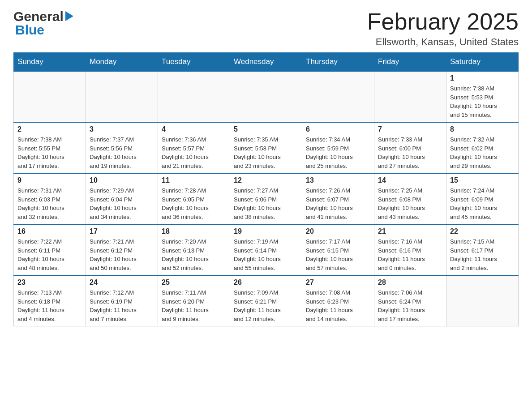 This screenshot has height=411, width=532. What do you see at coordinates (50, 306) in the screenshot?
I see `day-info: Sunrise: 7:13 AM Sunset: 6:18 PM Dayligh…` at bounding box center [50, 306].